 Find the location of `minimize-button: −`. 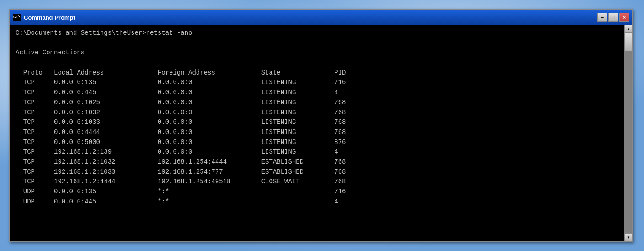

minimize-button: − is located at coordinates (602, 17).